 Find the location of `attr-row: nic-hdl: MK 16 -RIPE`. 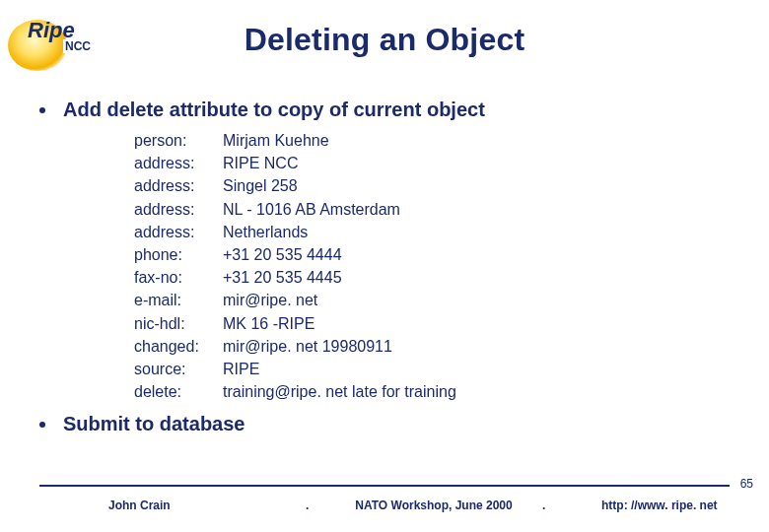

attr-row: nic-hdl: MK 16 -RIPE is located at coordinates (432, 323).